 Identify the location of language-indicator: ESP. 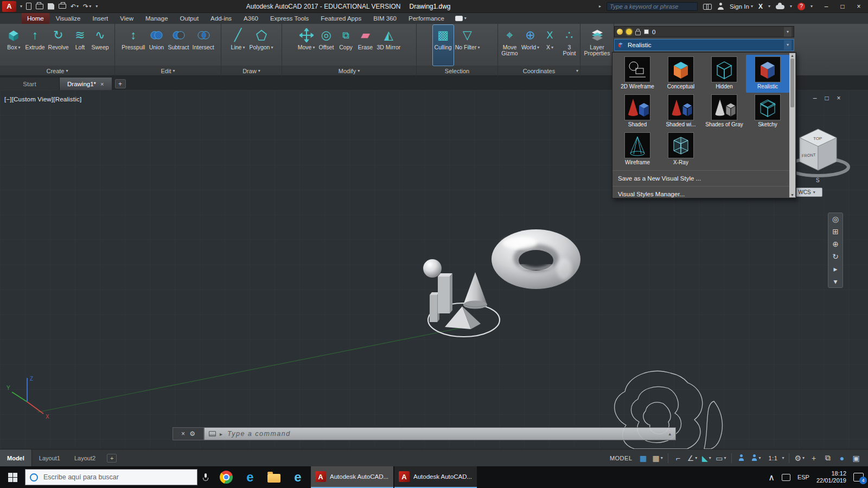
(803, 477).